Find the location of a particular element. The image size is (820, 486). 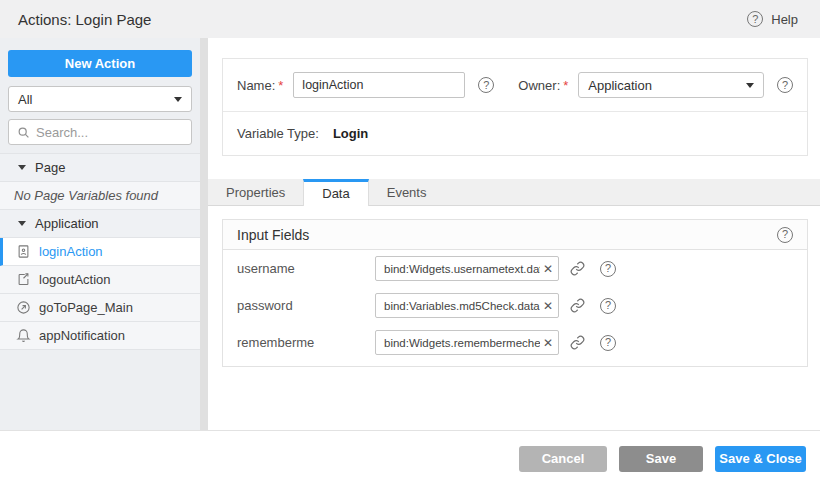

cancel-button: Cancel is located at coordinates (563, 459).